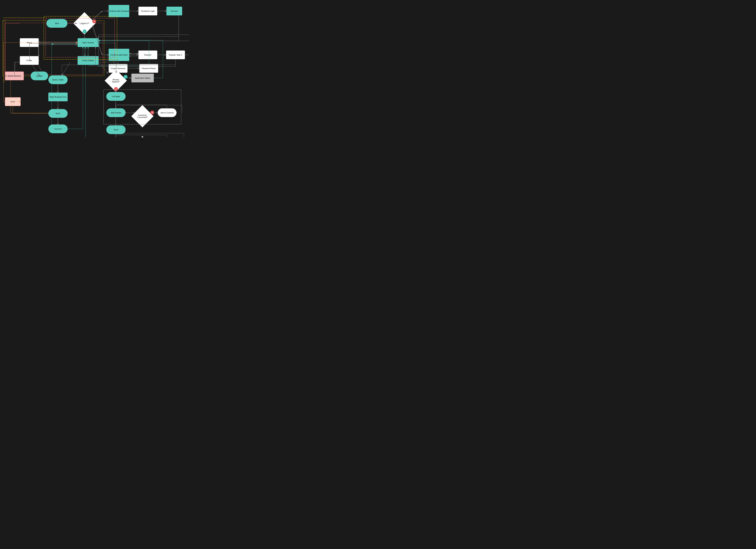  Describe the element at coordinates (116, 89) in the screenshot. I see `already-applied-x: ✕` at that location.